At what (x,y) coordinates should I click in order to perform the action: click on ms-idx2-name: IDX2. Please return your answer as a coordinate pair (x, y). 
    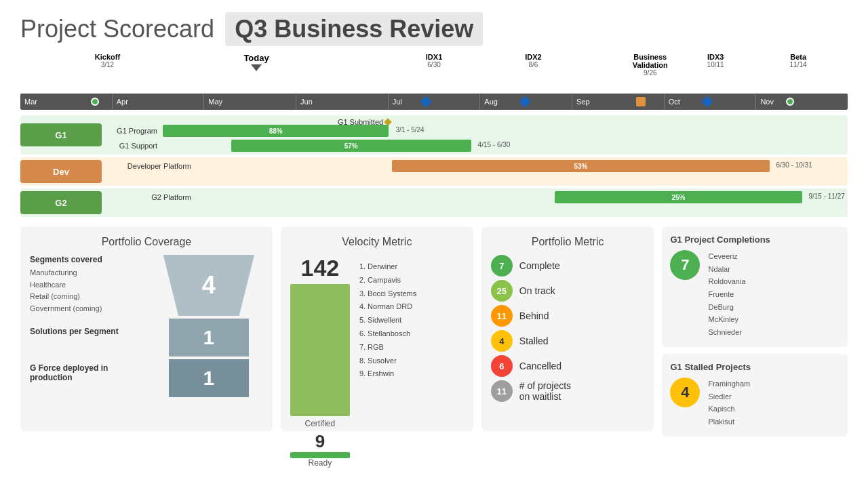
    Looking at the image, I should click on (533, 57).